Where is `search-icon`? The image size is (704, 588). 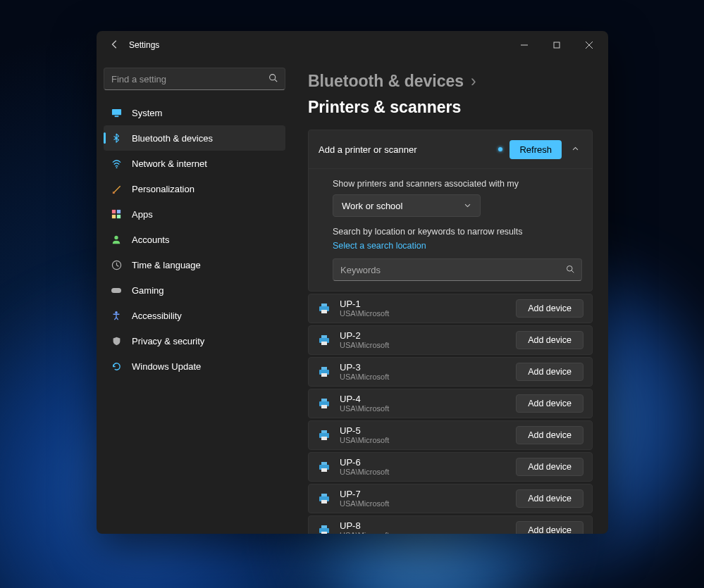
search-icon is located at coordinates (570, 270).